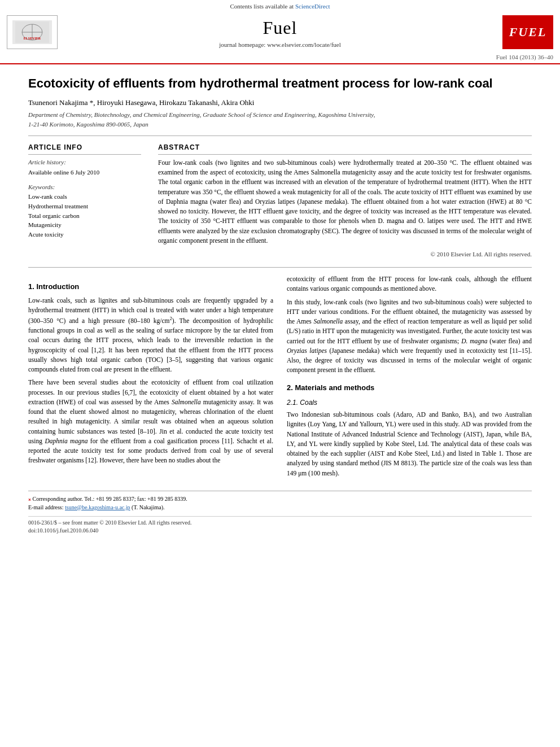  I want to click on journal-name-center: Fuel journal homepage: www.elsevier.com/…, so click(280, 32).